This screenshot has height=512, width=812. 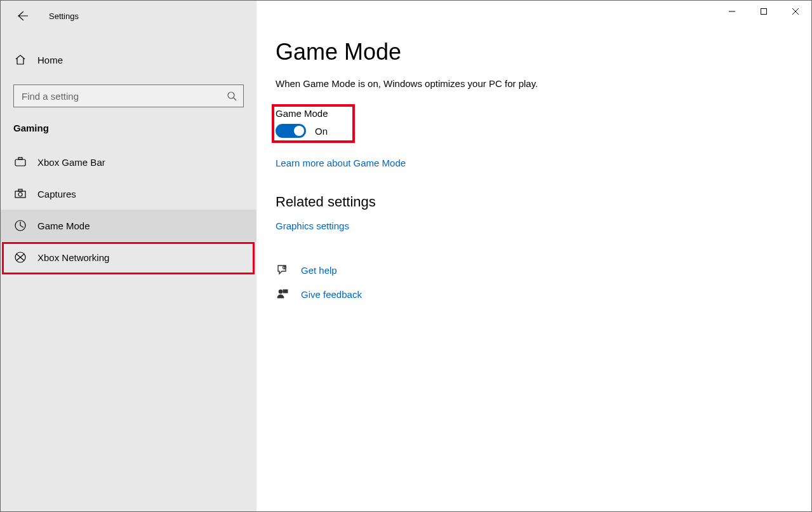 What do you see at coordinates (63, 226) in the screenshot?
I see `sidebar-item-label: Game Mode` at bounding box center [63, 226].